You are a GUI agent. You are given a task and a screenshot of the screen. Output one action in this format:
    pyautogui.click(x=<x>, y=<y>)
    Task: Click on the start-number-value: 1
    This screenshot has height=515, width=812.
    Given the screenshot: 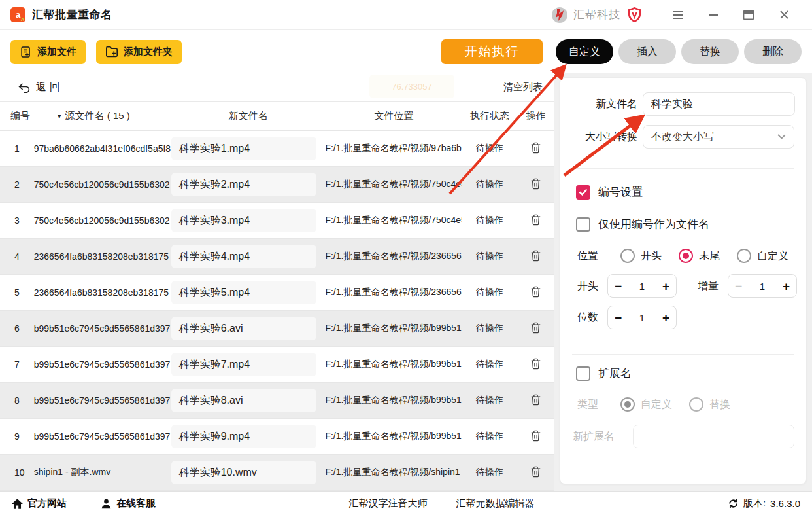 What is the action you would take?
    pyautogui.click(x=642, y=287)
    